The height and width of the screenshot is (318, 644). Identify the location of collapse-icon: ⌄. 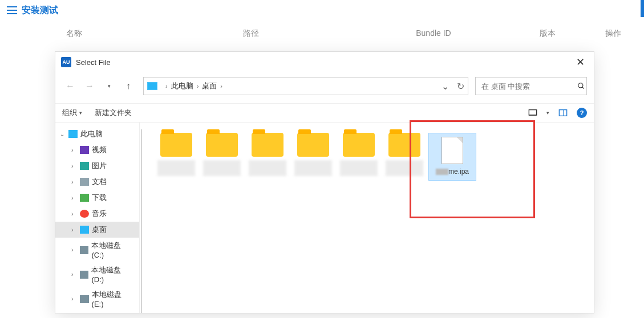
(63, 134).